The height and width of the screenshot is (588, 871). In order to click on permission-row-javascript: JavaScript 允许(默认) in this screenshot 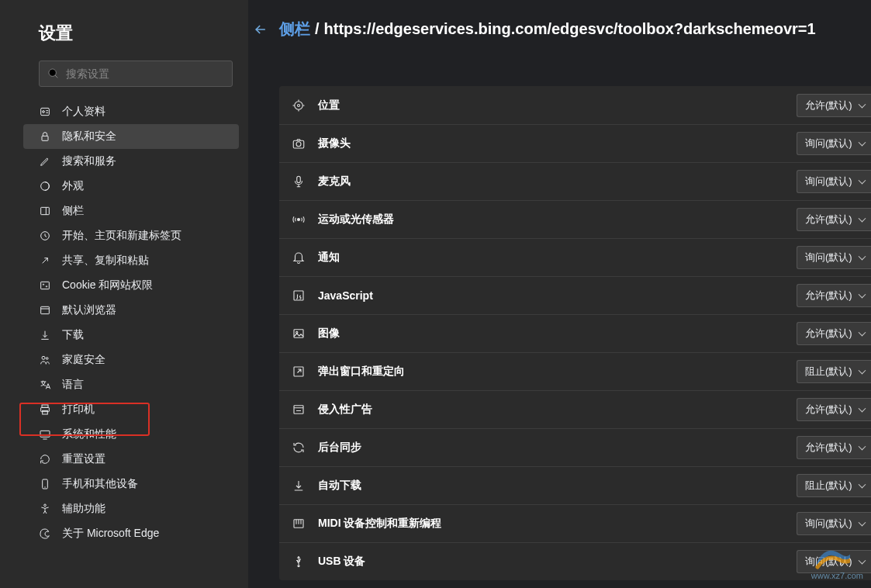, I will do `click(575, 295)`.